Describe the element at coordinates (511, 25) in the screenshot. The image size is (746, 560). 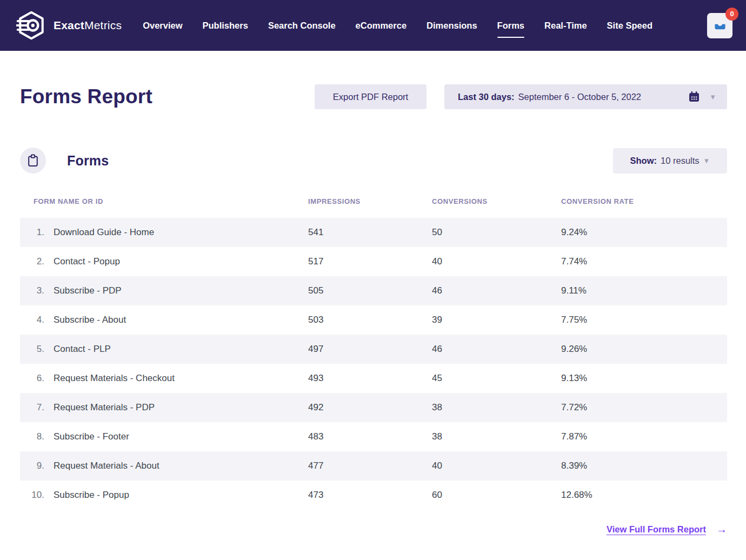
I see `nav-item-forms: Forms` at that location.